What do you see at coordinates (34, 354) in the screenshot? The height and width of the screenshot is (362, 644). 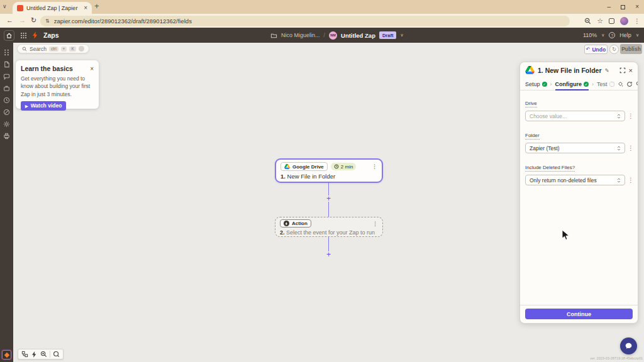 I see `bolt-tool-icon` at bounding box center [34, 354].